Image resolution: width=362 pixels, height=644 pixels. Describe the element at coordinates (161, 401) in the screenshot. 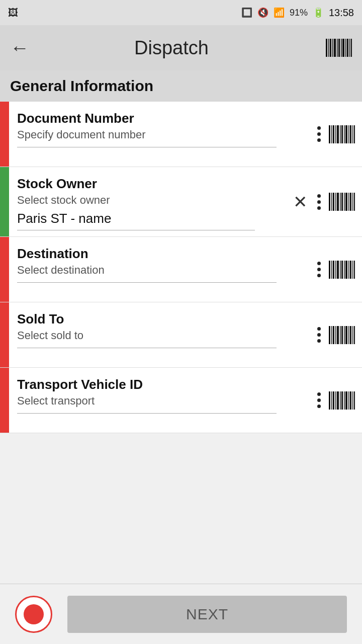

I see `field-subtitle-transport-vehicle-id: Select transport` at that location.